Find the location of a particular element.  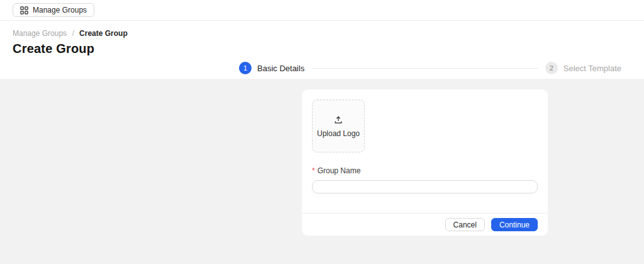

step-2-number-badge: 2 is located at coordinates (552, 68).